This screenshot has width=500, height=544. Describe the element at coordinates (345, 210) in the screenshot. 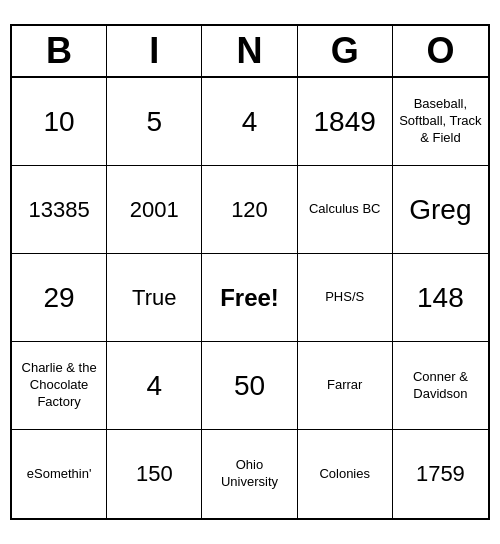

I see `cell-content: Calculus BC` at that location.